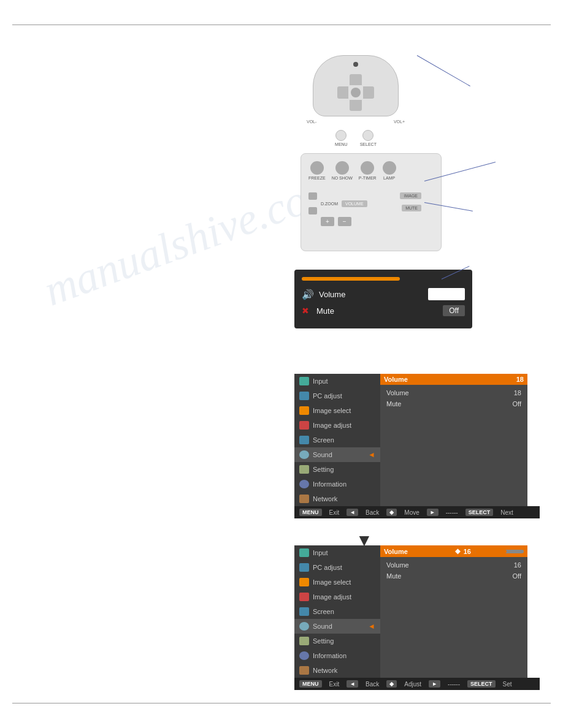  Describe the element at coordinates (394, 576) in the screenshot. I see `mute-row-label-2: Mute` at that location.